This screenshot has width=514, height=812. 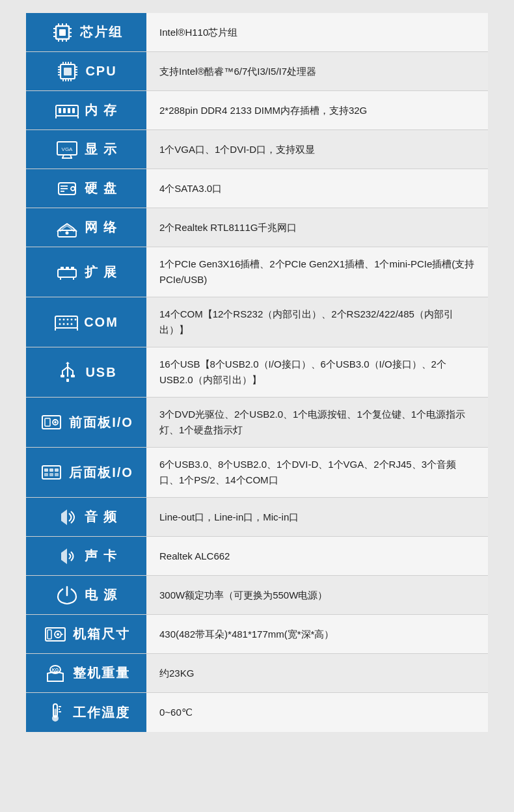 I want to click on spec-value-chassis: 430(482带耳朵)*481*177mm(宽*深*高）, so click(x=318, y=634).